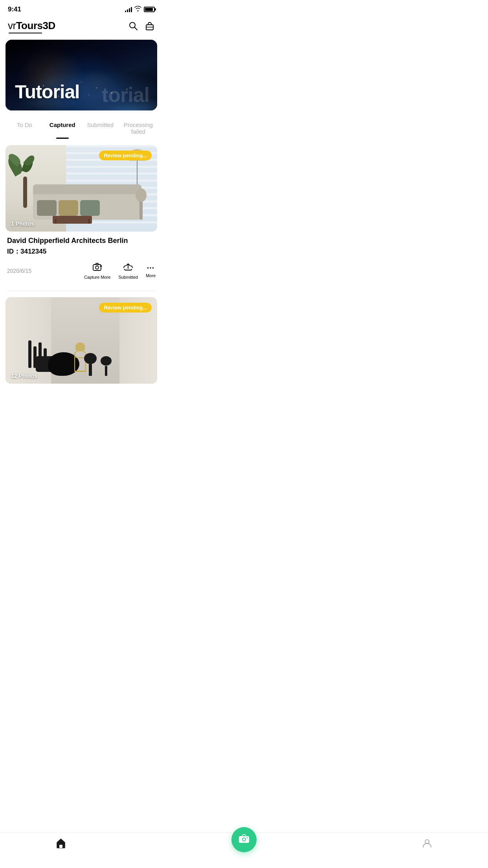  Describe the element at coordinates (81, 188) in the screenshot. I see `card-image-1: Review pending... 1 Photos` at that location.